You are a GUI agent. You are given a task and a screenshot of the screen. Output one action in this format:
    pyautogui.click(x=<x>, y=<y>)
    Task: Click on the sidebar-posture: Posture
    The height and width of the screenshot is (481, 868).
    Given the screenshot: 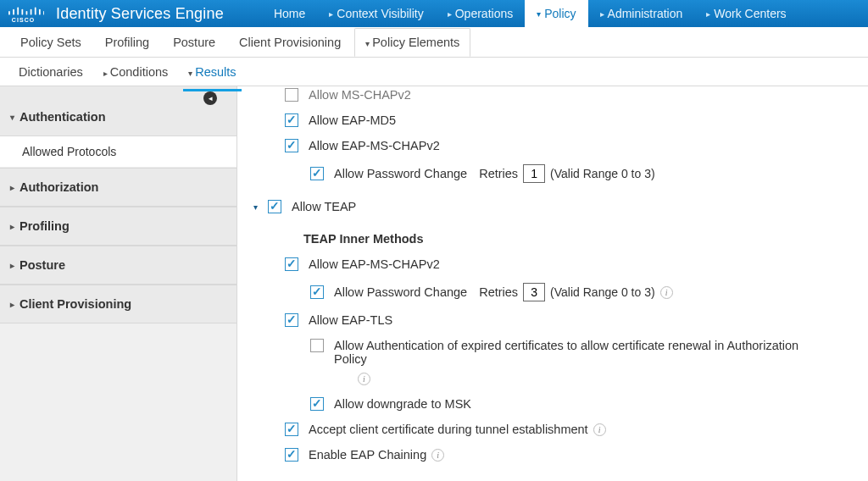 What is the action you would take?
    pyautogui.click(x=119, y=265)
    